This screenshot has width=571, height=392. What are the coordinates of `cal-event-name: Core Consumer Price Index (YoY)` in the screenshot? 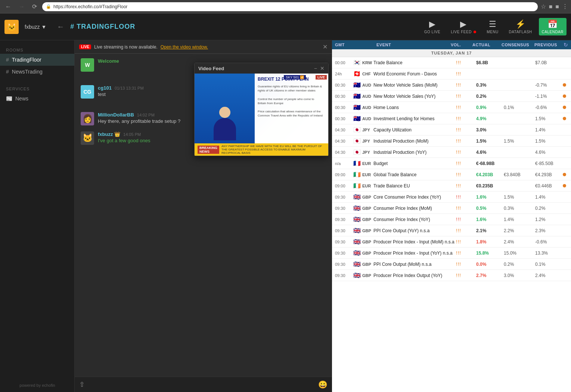 It's located at (414, 197).